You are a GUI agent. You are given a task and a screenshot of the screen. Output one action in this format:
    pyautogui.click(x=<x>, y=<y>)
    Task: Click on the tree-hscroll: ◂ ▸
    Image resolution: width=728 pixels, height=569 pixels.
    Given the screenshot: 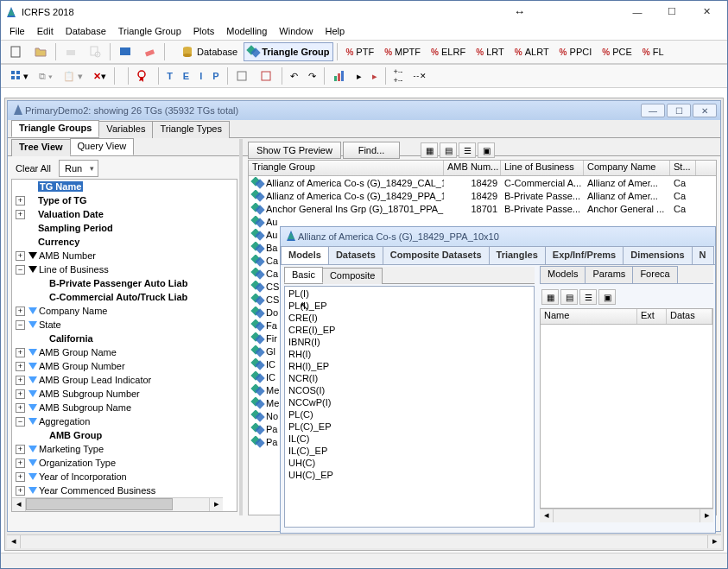 What is the action you would take?
    pyautogui.click(x=117, y=504)
    